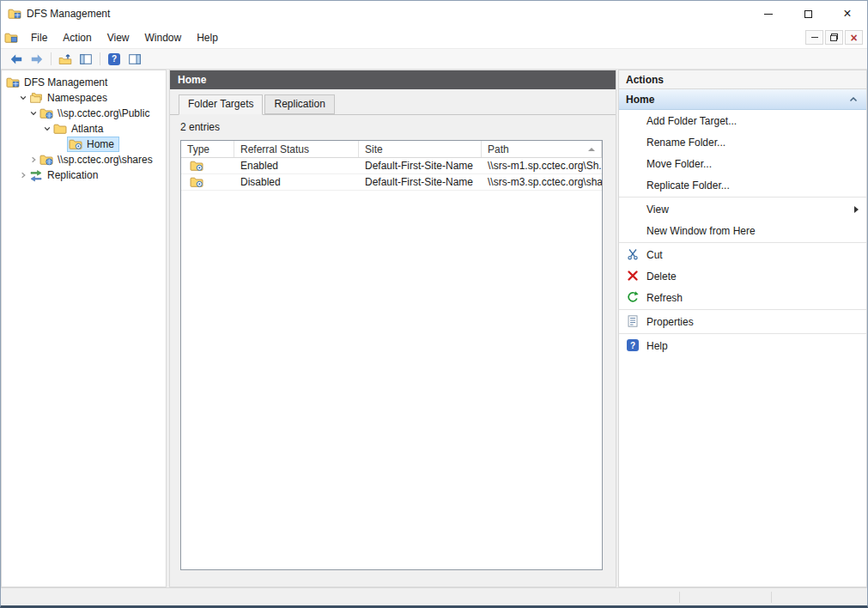 The width and height of the screenshot is (868, 608). What do you see at coordinates (37, 98) in the screenshot?
I see `namespaces-icon` at bounding box center [37, 98].